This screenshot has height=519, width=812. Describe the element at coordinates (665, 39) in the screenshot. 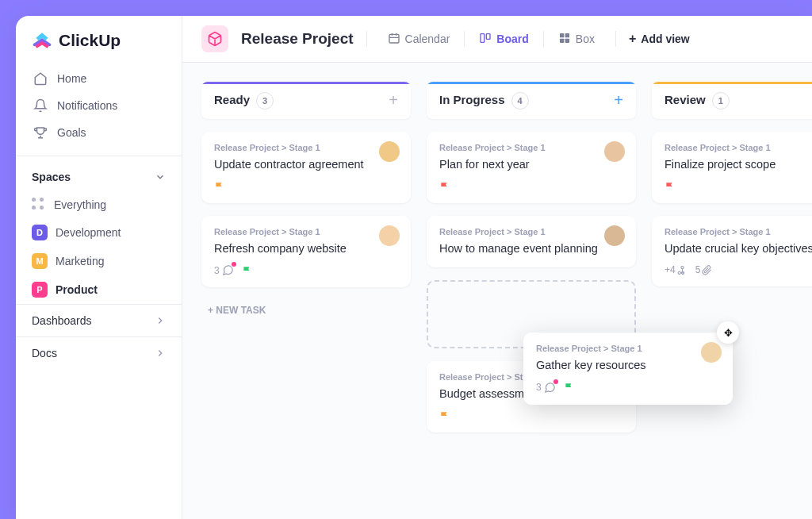

I see `add-view-label: Add view` at that location.